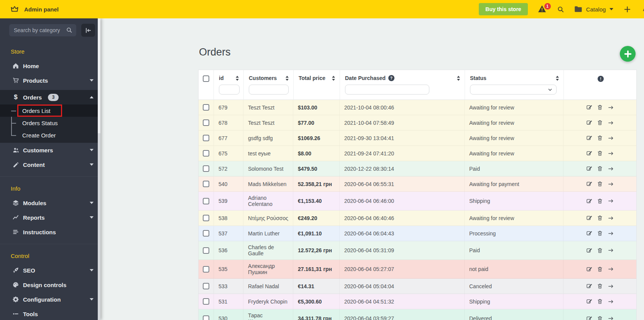 This screenshot has height=320, width=644. I want to click on chevron-down-icon, so click(92, 203).